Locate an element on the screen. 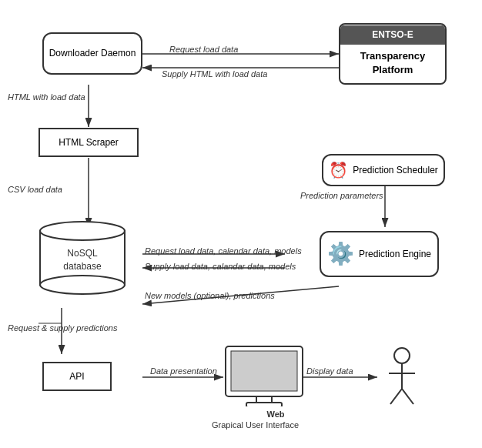  prediction-params-label: Prediction parameters is located at coordinates (342, 196).